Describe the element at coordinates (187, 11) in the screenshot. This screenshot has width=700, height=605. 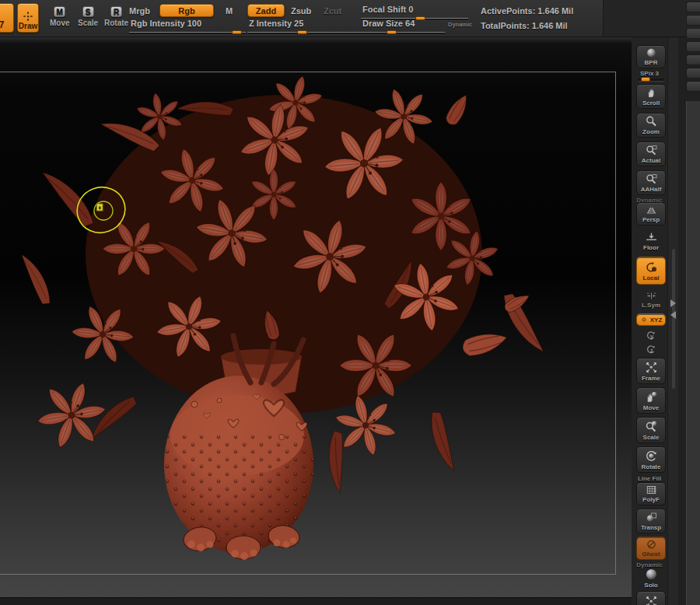
I see `rgb-mode-button: Rgb` at that location.